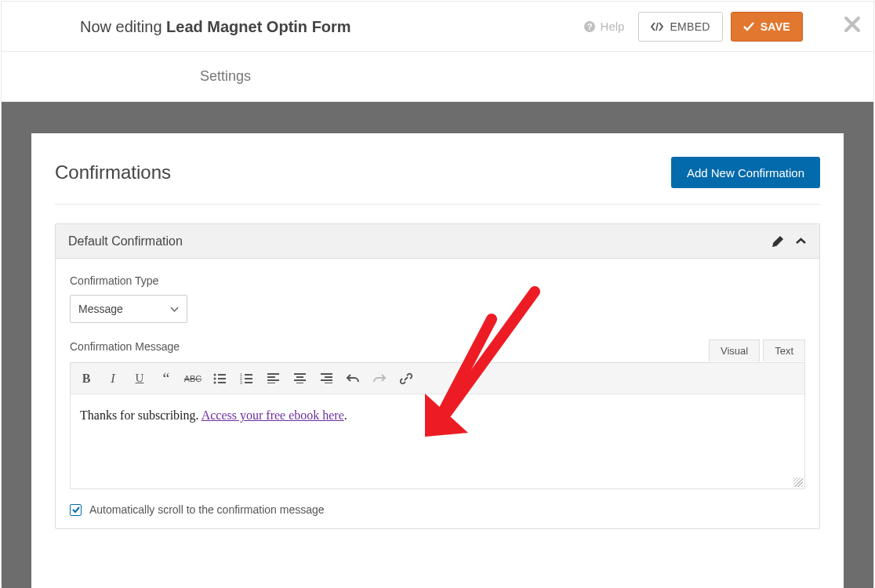  Describe the element at coordinates (332, 27) in the screenshot. I see `page-title: Now editing Lead Magnet Optin Form` at that location.